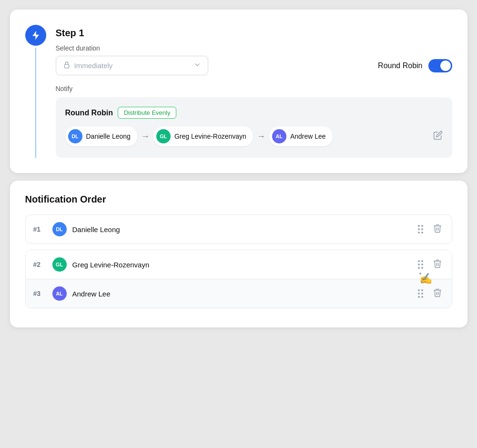  I want to click on step-line-container, so click(36, 92).